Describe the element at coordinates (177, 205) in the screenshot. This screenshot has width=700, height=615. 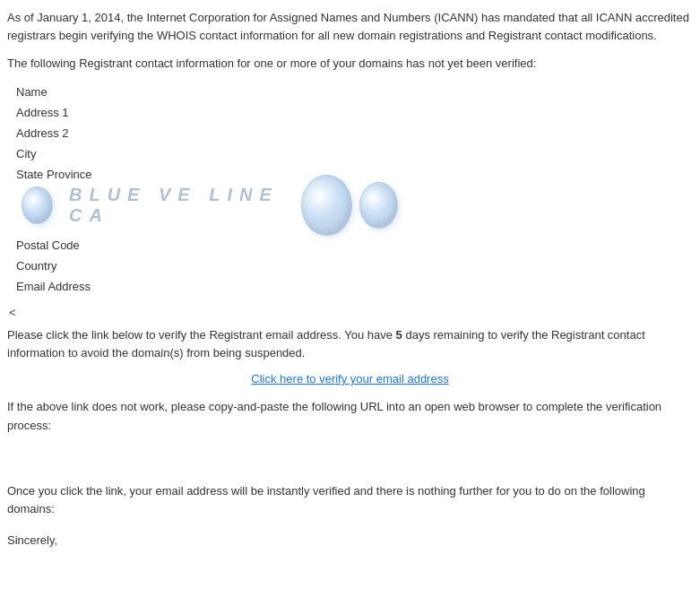
I see `captcha-text: BLUE VE LINE CA` at that location.